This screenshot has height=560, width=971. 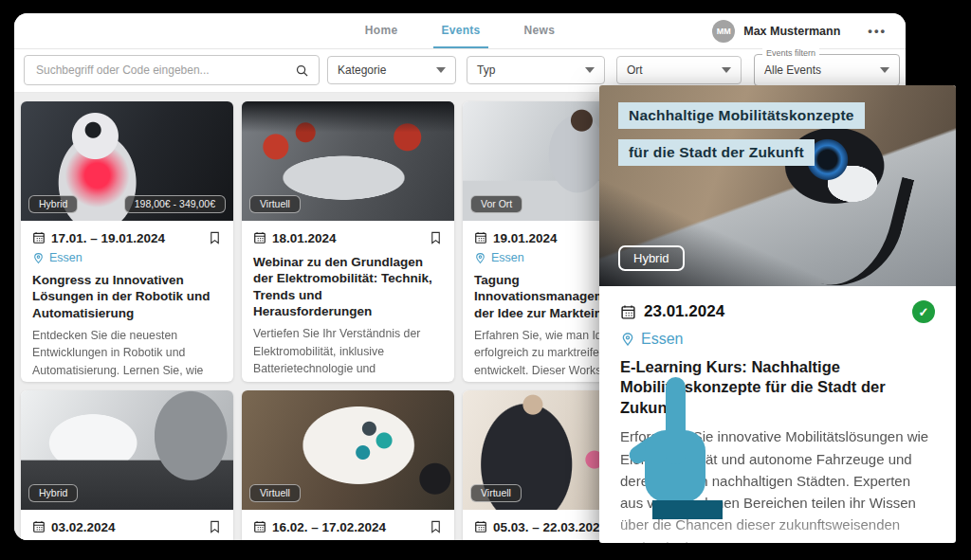 What do you see at coordinates (348, 286) in the screenshot?
I see `event-title: Webinar zu den Grundlagen der Elektromob…` at bounding box center [348, 286].